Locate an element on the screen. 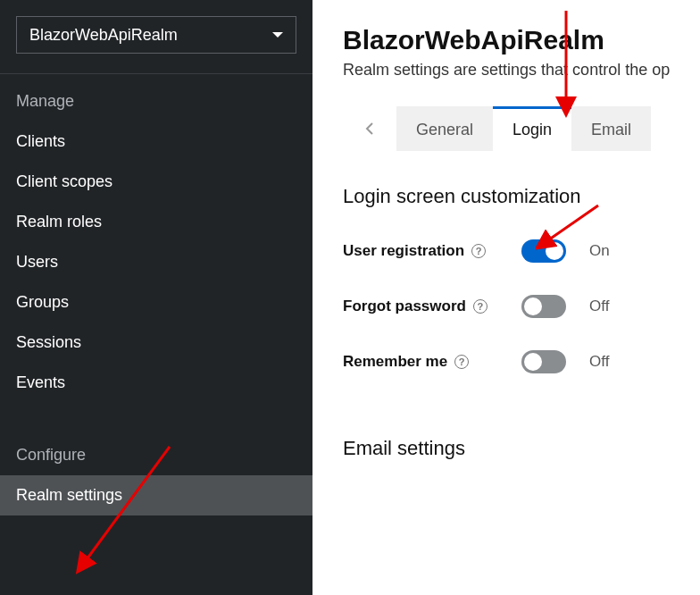 The width and height of the screenshot is (700, 595). caret-down-icon is located at coordinates (278, 35).